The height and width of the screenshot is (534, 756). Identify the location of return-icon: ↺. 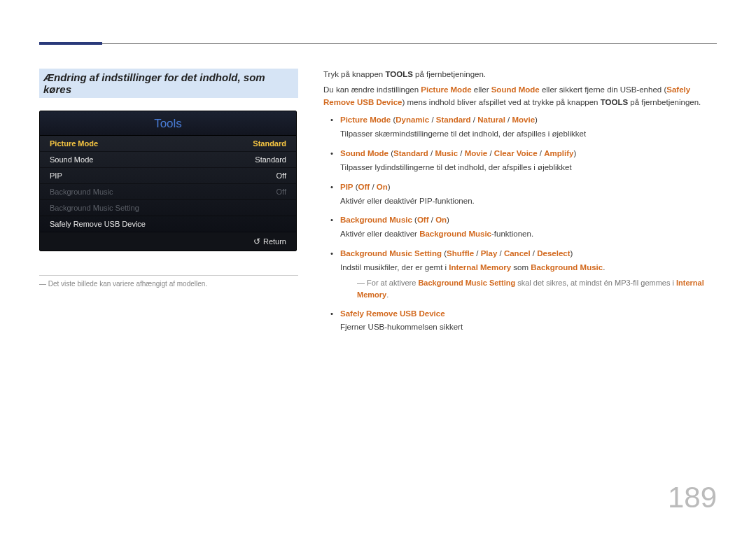
(257, 241).